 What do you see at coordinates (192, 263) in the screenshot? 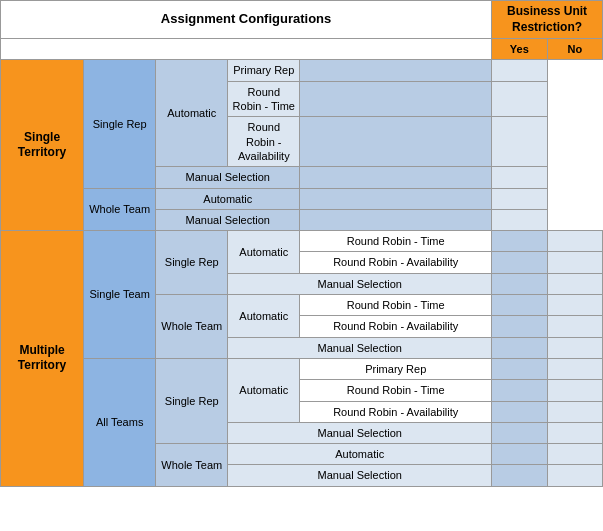
I see `single-rep-mt-cell: Single Rep` at bounding box center [192, 263].